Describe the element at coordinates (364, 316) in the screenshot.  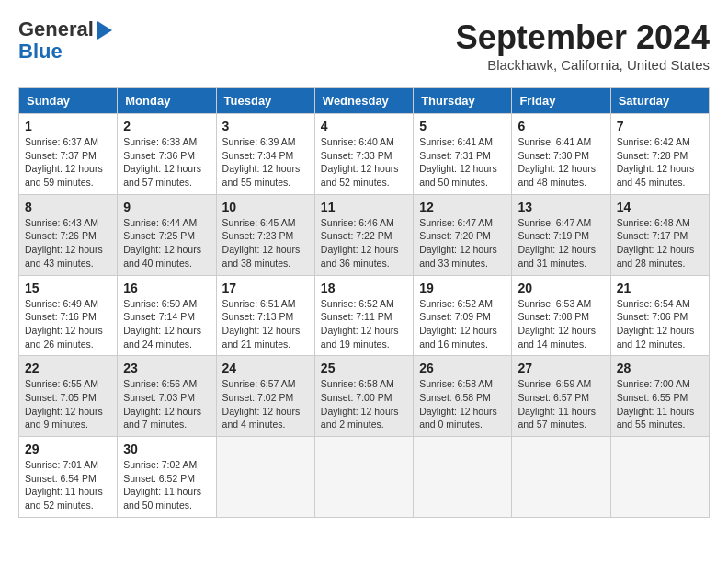
I see `week-row-3: 15Sunrise: 6:49 AM Sunset: 7:16 PM Dayli…` at that location.